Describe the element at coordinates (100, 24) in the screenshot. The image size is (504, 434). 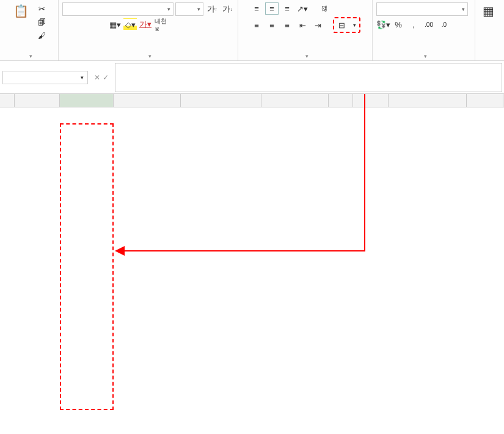
I see `underline-button` at that location.